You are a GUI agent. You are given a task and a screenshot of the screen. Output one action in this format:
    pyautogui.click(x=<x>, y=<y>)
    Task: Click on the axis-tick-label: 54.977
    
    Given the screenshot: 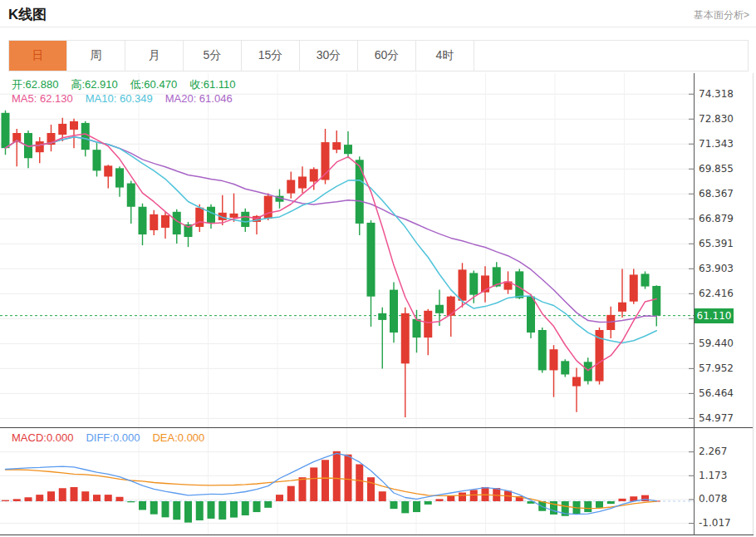 What is the action you would take?
    pyautogui.click(x=716, y=418)
    